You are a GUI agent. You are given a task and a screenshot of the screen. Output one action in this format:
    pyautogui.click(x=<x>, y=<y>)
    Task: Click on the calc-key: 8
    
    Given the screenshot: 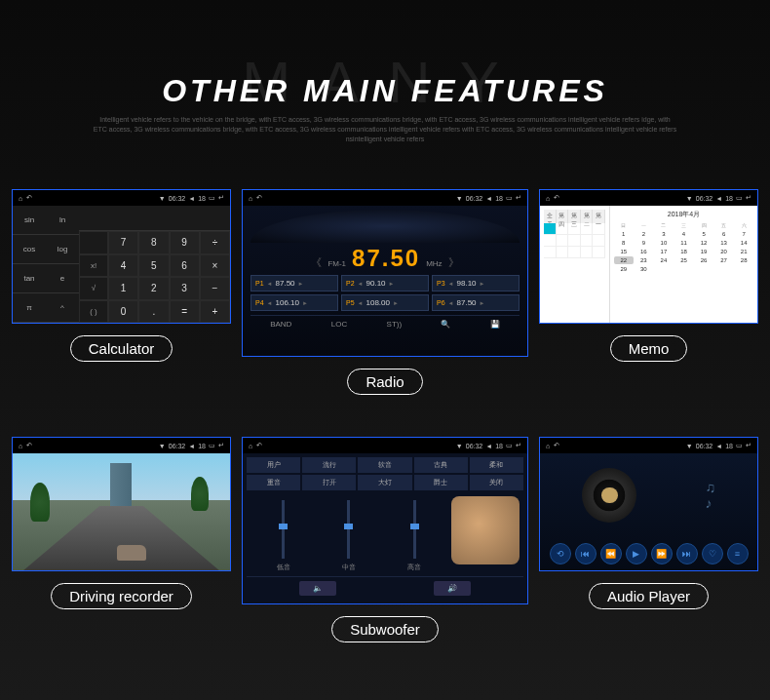 What is the action you would take?
    pyautogui.click(x=154, y=243)
    